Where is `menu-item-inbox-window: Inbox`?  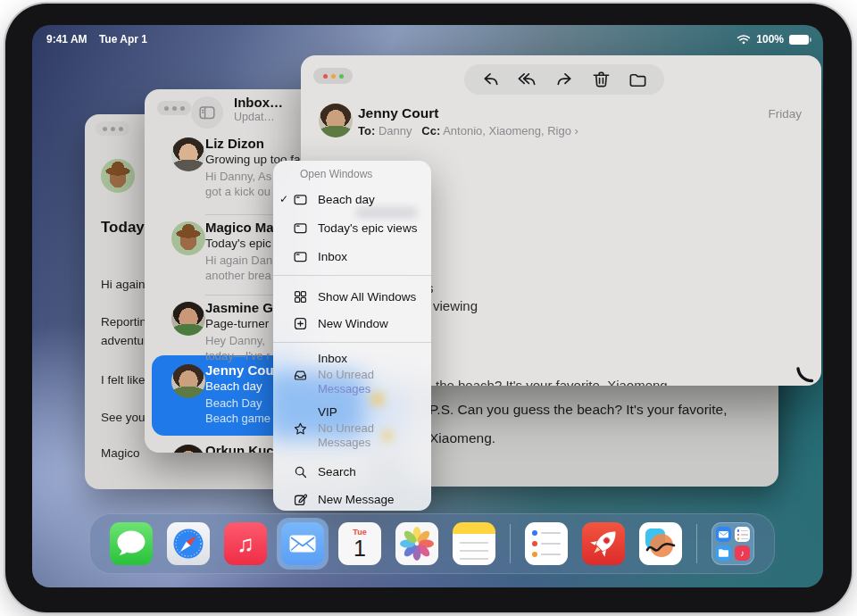
menu-item-inbox-window: Inbox is located at coordinates (352, 256).